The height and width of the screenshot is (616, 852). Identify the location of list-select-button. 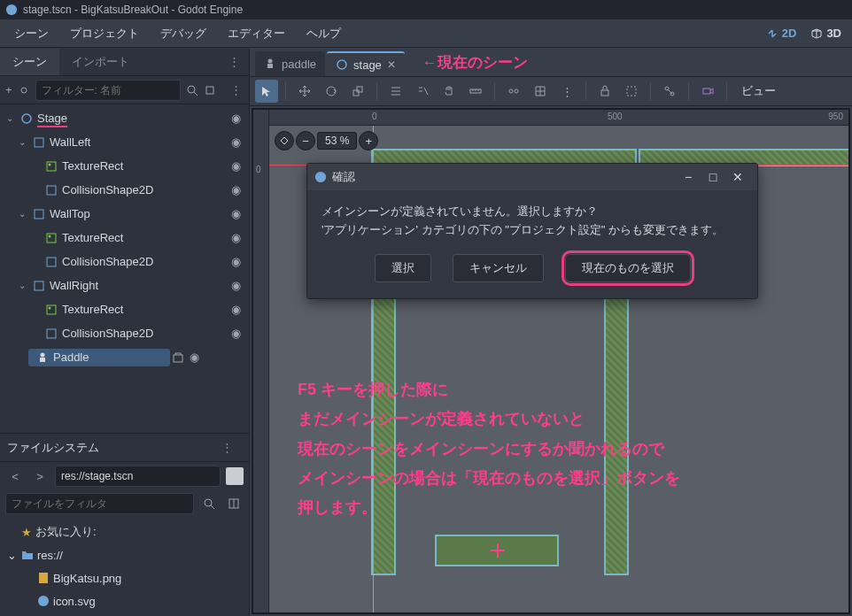
(396, 91).